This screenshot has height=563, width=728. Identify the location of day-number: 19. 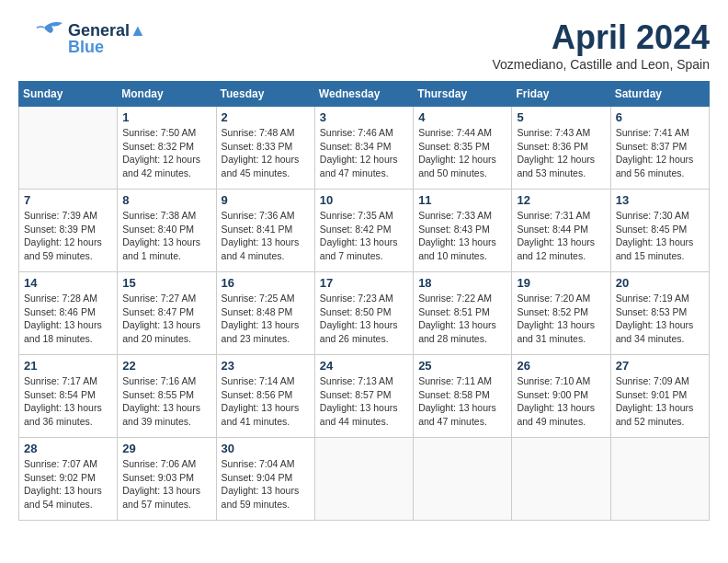
(561, 283).